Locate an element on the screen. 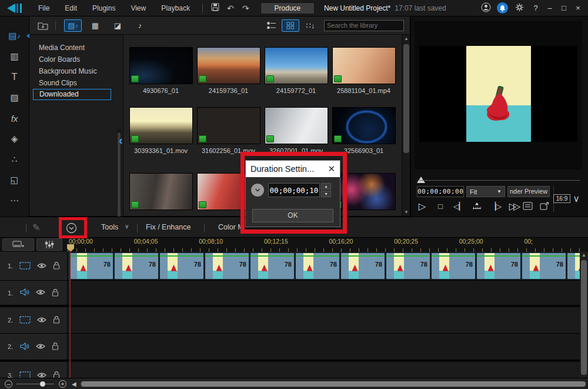 This screenshot has height=389, width=588. category-media-content: Media Content is located at coordinates (72, 48).